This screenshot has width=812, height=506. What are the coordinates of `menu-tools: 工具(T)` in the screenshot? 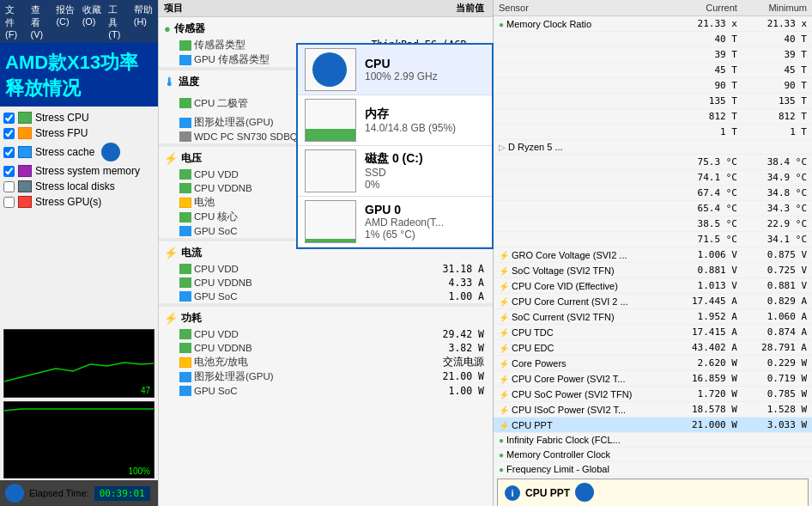 It's located at (118, 21).